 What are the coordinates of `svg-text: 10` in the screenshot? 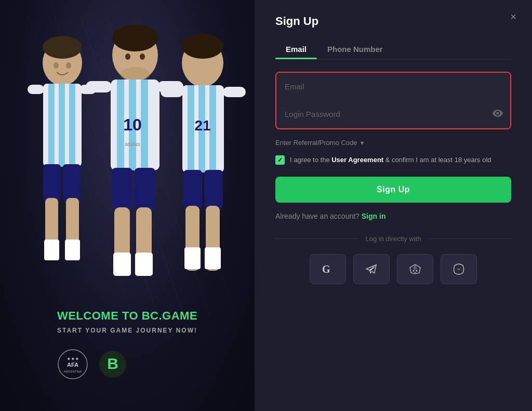 It's located at (132, 125).